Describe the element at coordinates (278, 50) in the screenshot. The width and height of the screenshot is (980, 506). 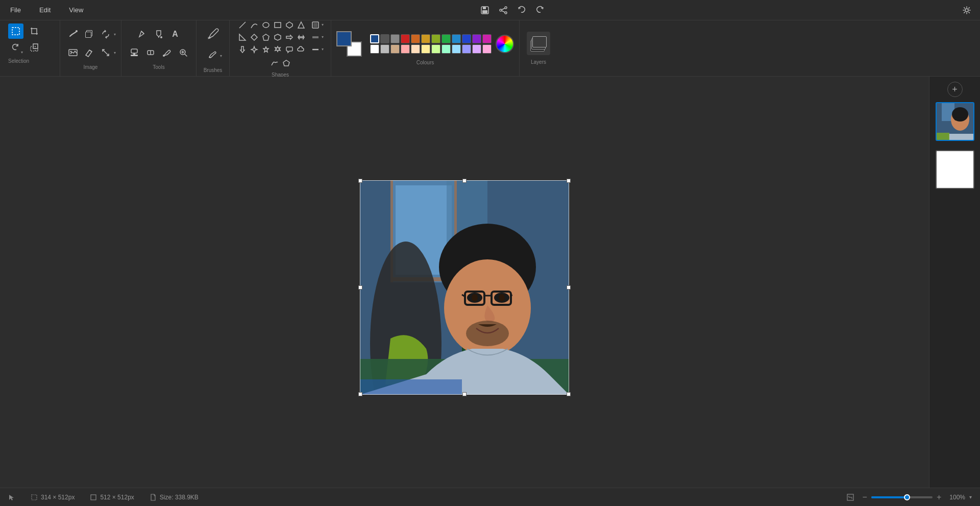
I see `star6-tool` at that location.